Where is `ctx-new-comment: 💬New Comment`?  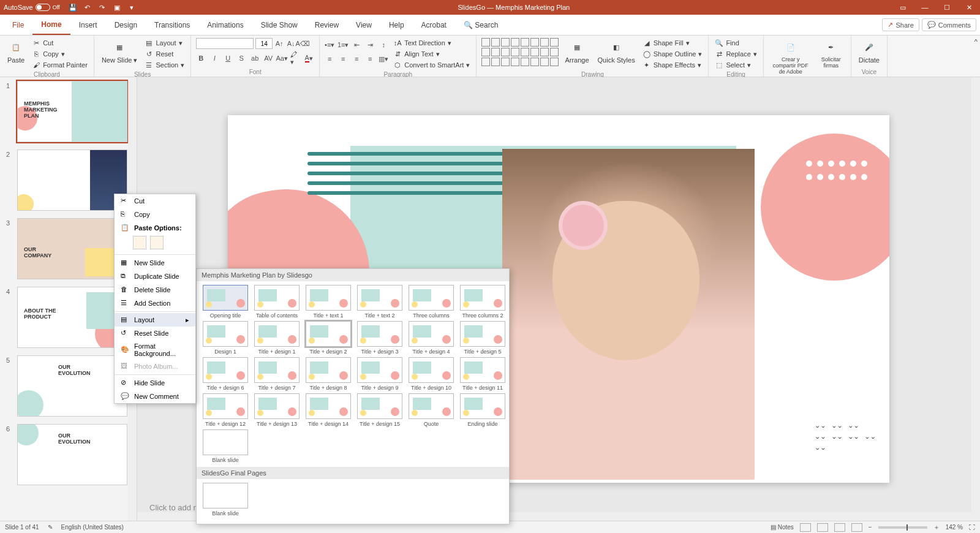 ctx-new-comment: 💬New Comment is located at coordinates (155, 396).